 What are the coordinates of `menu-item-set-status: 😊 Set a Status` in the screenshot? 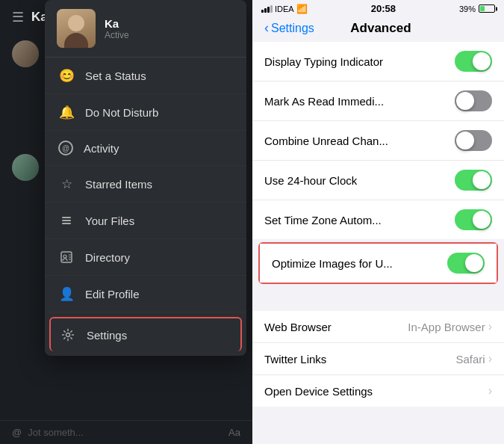 It's located at (146, 76).